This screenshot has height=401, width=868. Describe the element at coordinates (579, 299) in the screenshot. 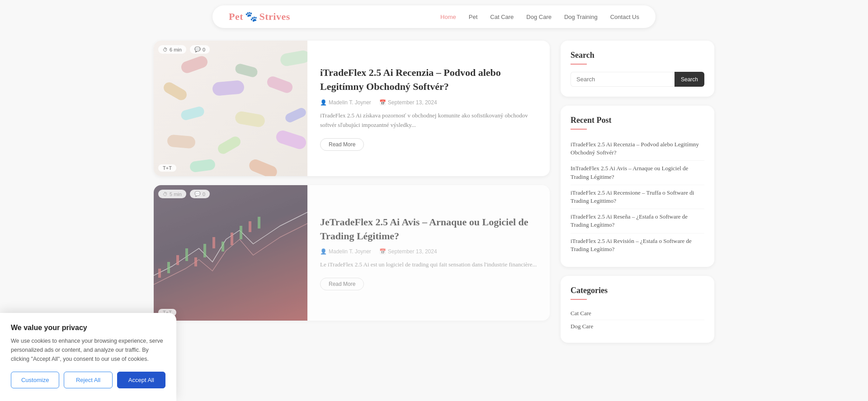

I see `categories-underline` at that location.